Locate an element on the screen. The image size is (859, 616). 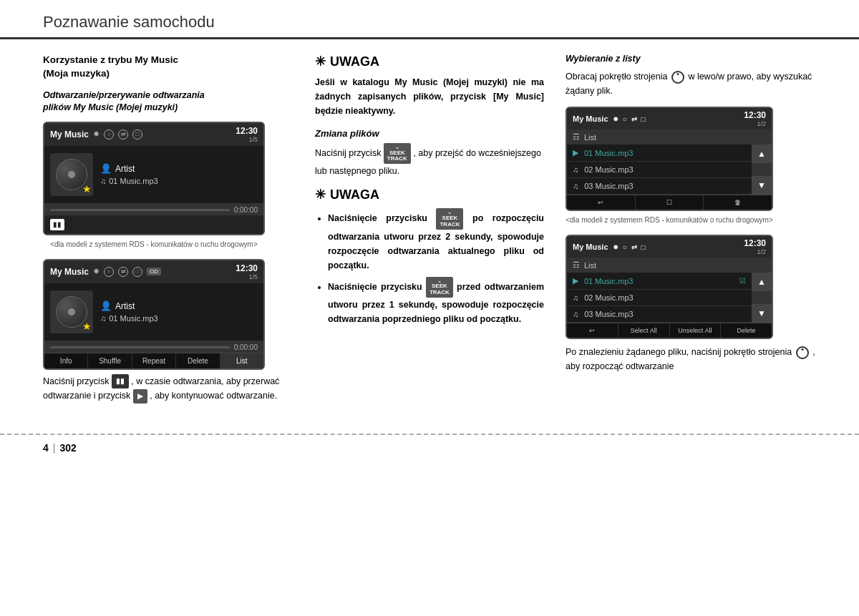
player-topbar-left-1: My Music ✸ ○ ⇄ □ is located at coordinates (96, 135).